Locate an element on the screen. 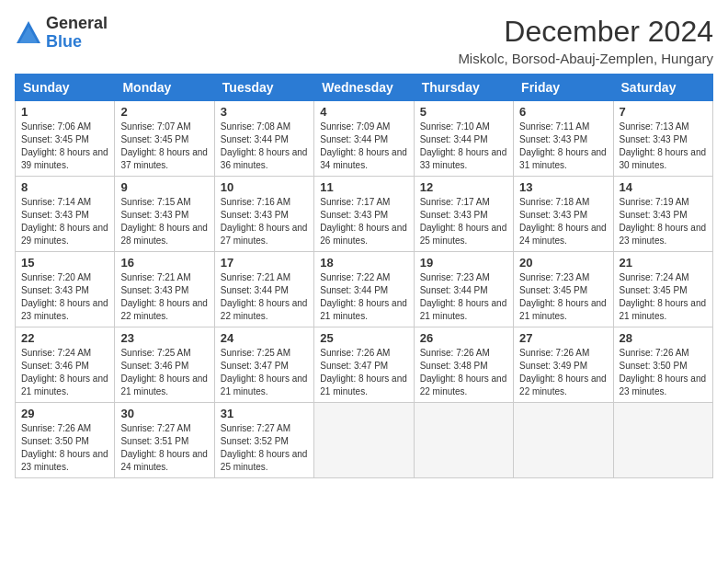 This screenshot has width=728, height=563. calendar-week-3: 15Sunrise: 7:20 AMSunset: 3:43 PMDayligh… is located at coordinates (364, 290).